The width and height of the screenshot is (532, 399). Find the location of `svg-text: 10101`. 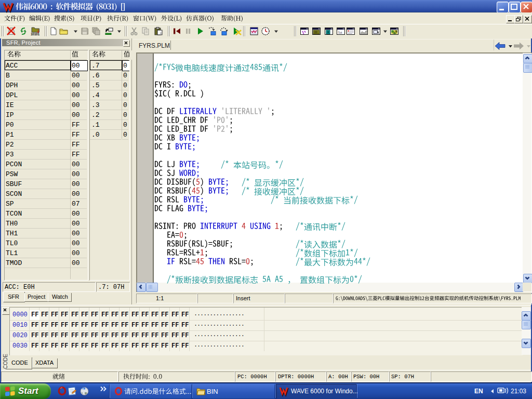

svg-text: 10101 is located at coordinates (35, 34).